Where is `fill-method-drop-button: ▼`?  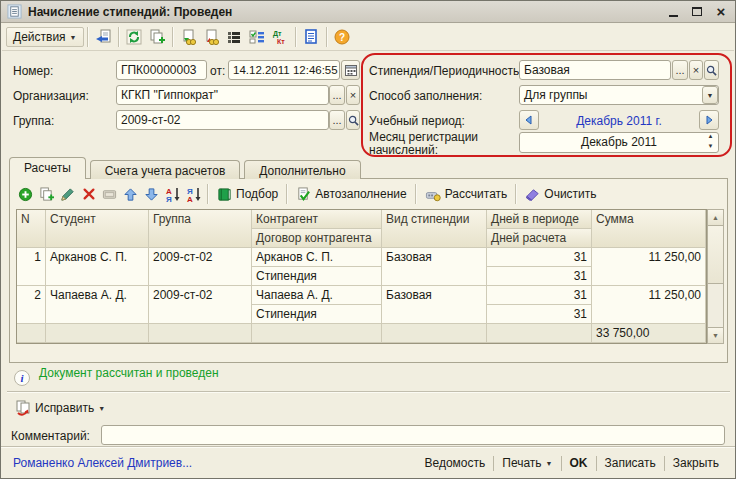 fill-method-drop-button: ▼ is located at coordinates (710, 95).